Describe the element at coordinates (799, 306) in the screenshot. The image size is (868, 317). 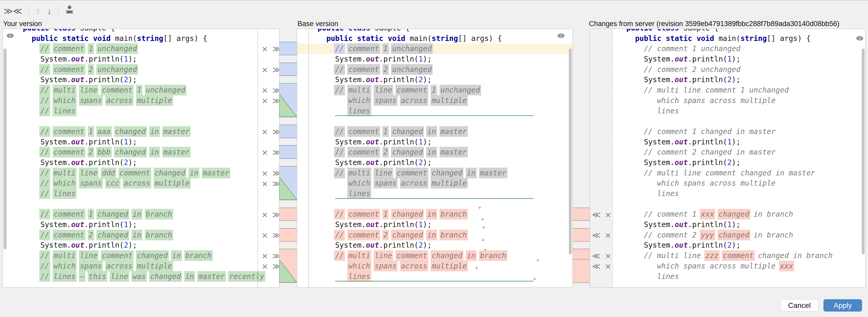
I see `cancel-button: Cancel` at that location.